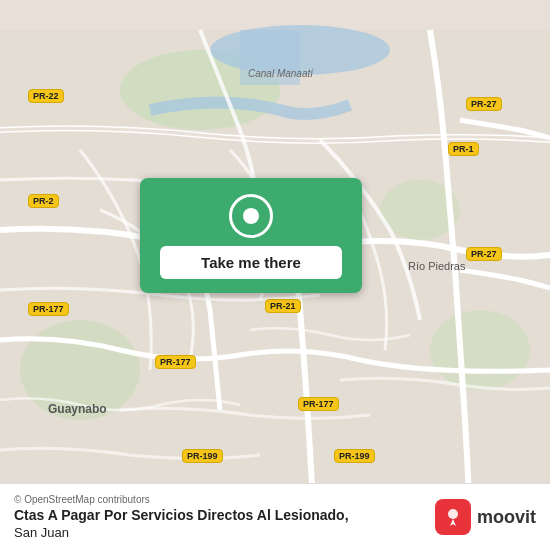 The width and height of the screenshot is (550, 550). Describe the element at coordinates (48, 309) in the screenshot. I see `road-badge-pr177a: PR-177` at that location.